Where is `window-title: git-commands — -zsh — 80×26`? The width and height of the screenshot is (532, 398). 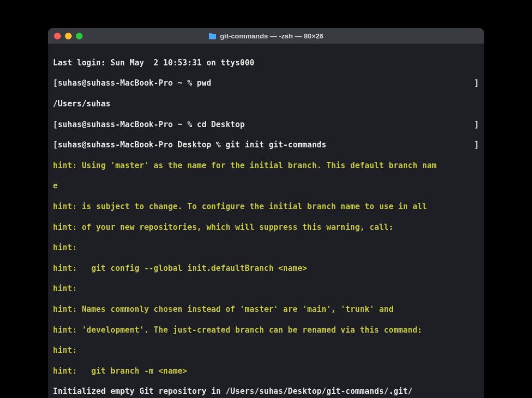 window-title: git-commands — -zsh — 80×26 is located at coordinates (266, 36).